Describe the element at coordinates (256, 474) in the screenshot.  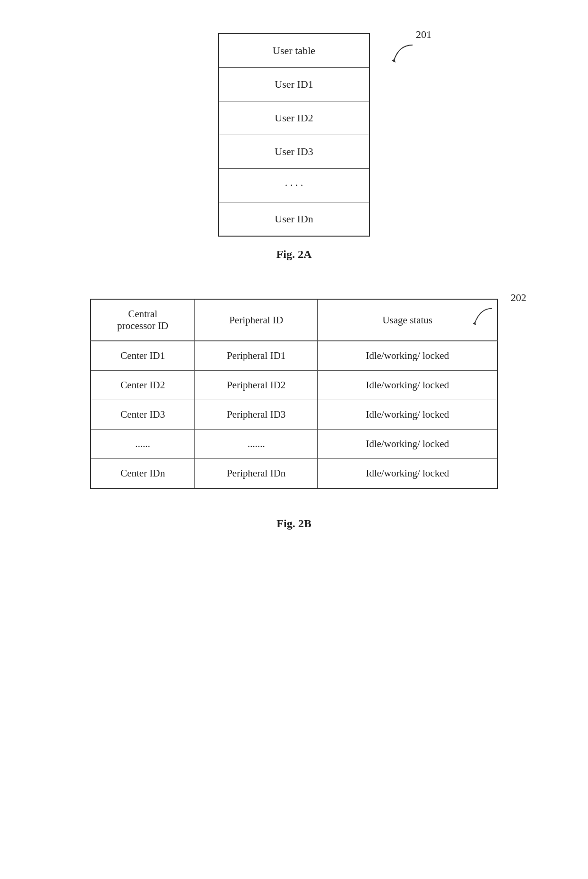
I see `cell-peripheral-idn: Peripheral IDn` at that location.